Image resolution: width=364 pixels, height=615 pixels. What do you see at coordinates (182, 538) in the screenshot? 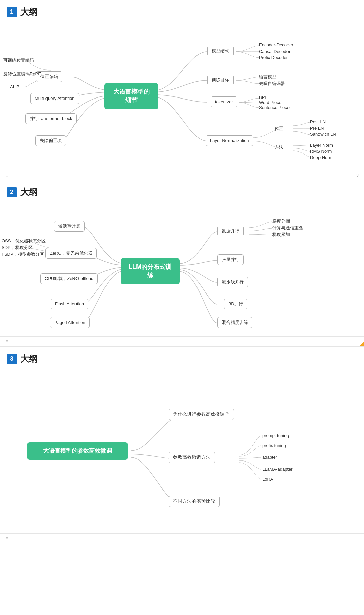
I see `section-3-footer: ⊞` at bounding box center [182, 538].